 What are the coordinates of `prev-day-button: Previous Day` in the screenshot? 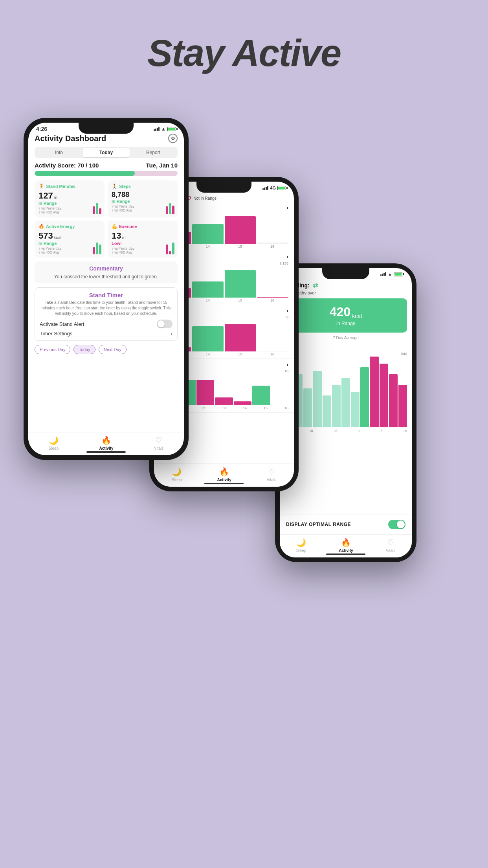 It's located at (53, 349).